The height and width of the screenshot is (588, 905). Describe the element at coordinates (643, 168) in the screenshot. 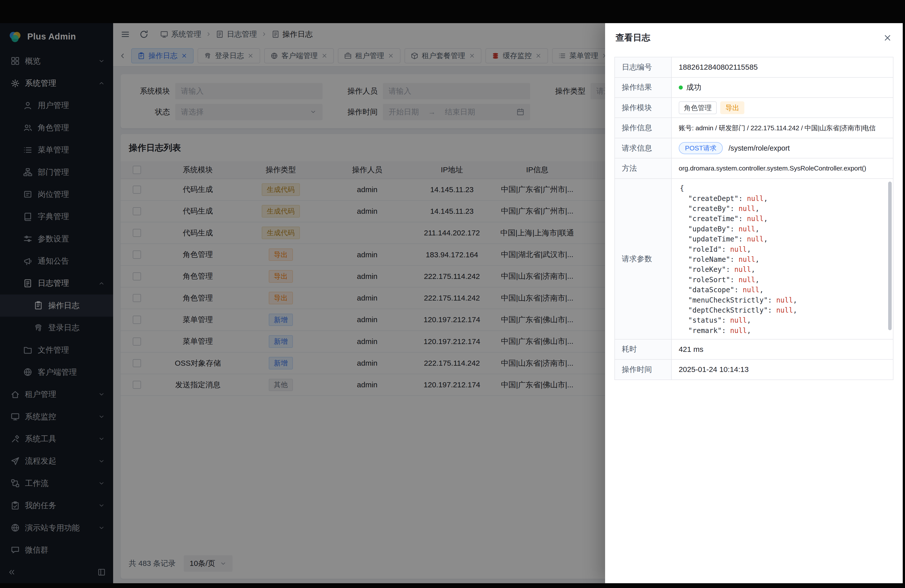

I see `detail-label: 方法` at that location.